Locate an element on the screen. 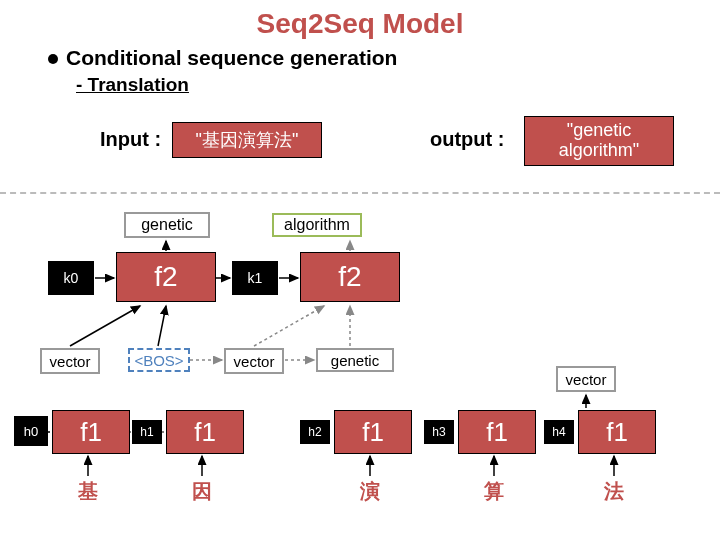 The image size is (720, 540). output-token-genetic: genetic is located at coordinates (167, 225).